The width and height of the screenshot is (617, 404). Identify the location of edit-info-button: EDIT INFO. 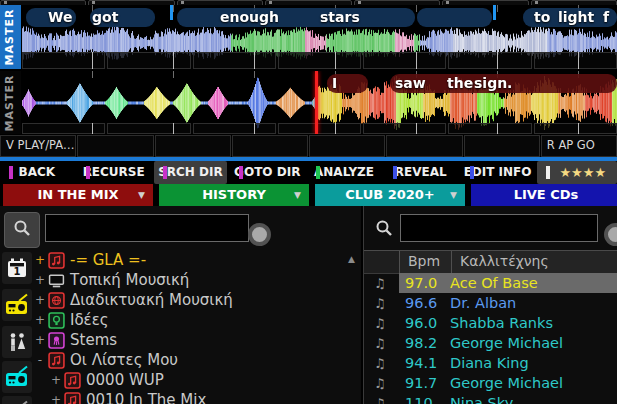
(498, 172).